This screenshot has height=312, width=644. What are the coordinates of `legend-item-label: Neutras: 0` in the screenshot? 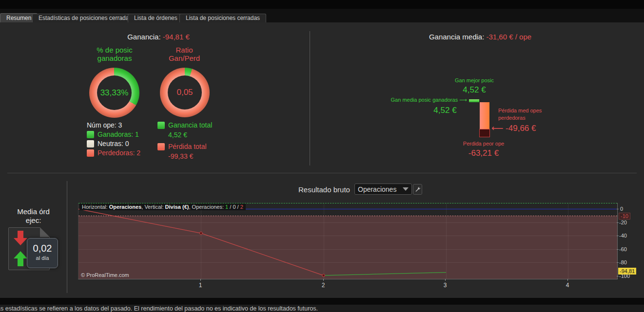 It's located at (113, 144).